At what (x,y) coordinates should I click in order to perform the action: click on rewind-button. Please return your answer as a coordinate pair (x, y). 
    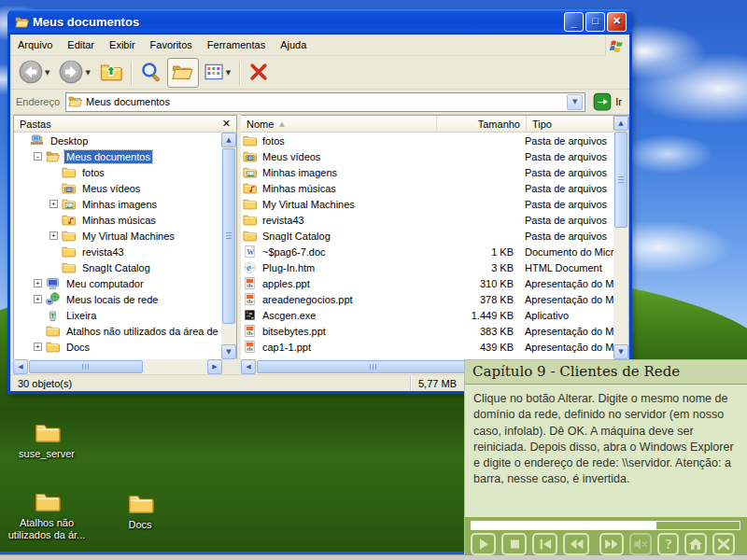
    Looking at the image, I should click on (576, 544).